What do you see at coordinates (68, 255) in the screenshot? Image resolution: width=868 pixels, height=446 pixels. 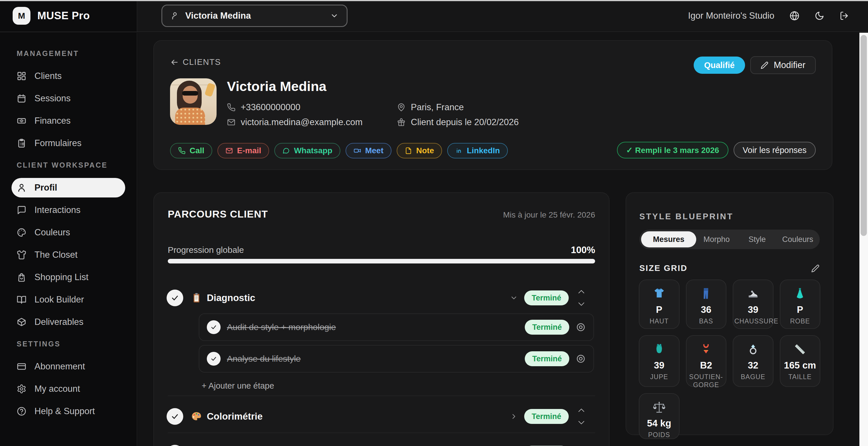 I see `sidebar-item-the-closet: The Closet` at bounding box center [68, 255].